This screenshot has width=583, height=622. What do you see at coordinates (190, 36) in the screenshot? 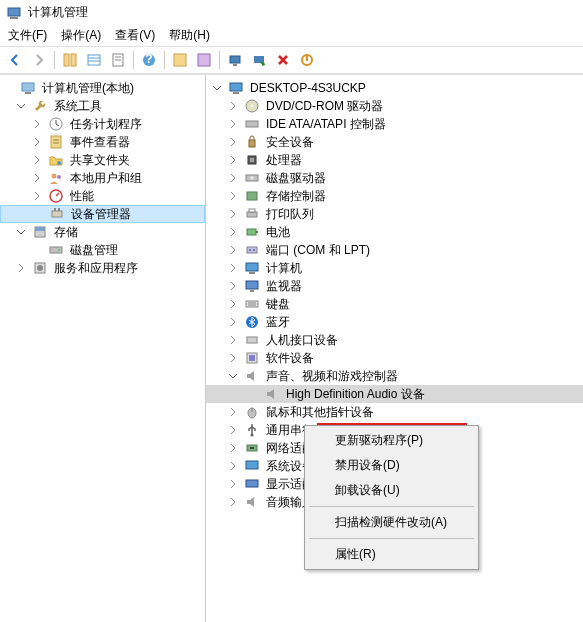
I see `menu-help: 帮助(H)` at bounding box center [190, 36].